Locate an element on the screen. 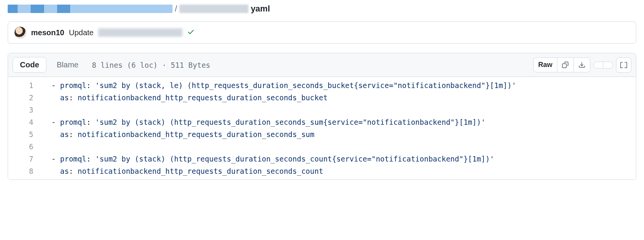 Image resolution: width=644 pixels, height=240 pixels. breadcrumb-filename-redacted is located at coordinates (214, 9).